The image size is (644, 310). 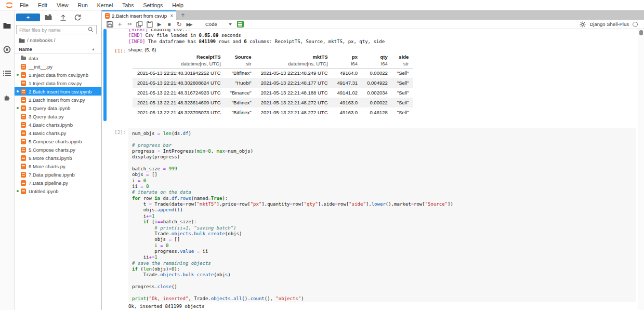 I want to click on restart-run-all-icon: ▶▶, so click(x=189, y=24).